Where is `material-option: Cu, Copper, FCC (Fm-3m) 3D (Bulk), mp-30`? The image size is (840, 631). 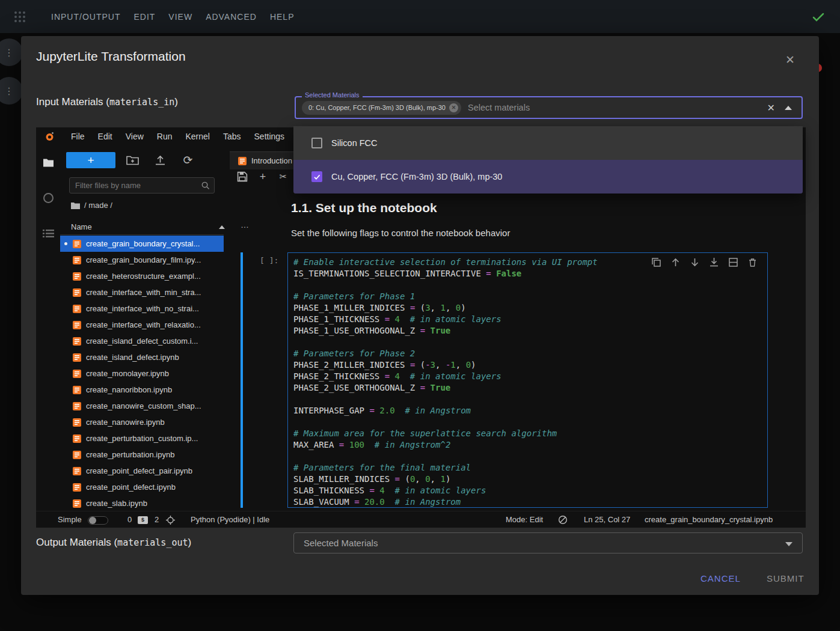 material-option: Cu, Copper, FCC (Fm-3m) 3D (Bulk), mp-30 is located at coordinates (548, 177).